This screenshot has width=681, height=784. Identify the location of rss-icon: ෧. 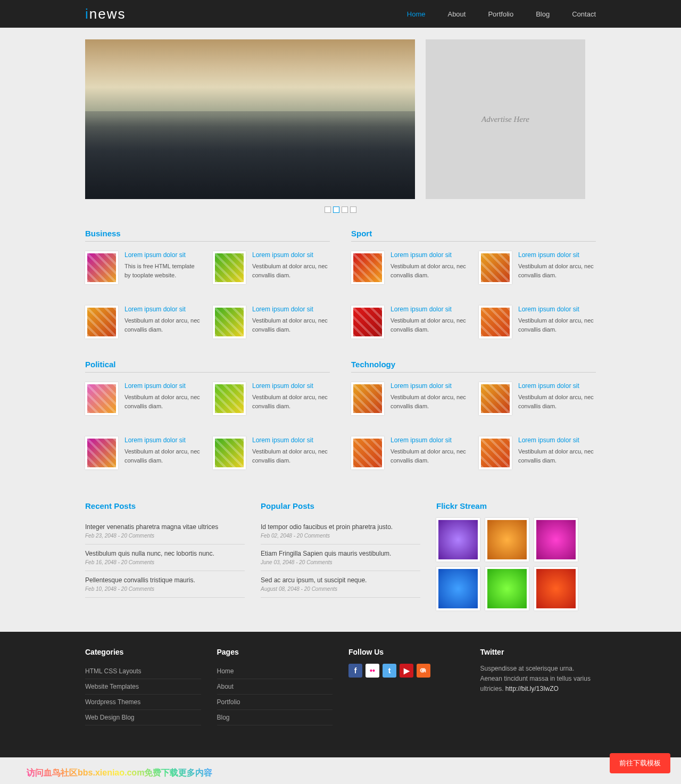
(423, 671).